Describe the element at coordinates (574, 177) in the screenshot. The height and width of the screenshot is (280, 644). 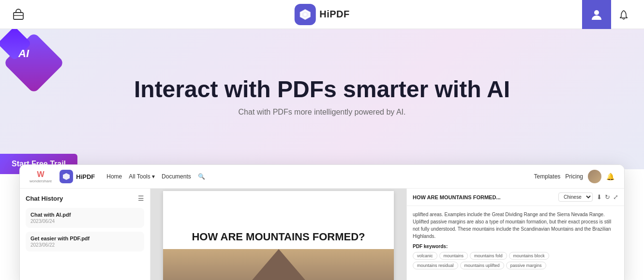
I see `preview-nav-pricing: Pricing` at that location.